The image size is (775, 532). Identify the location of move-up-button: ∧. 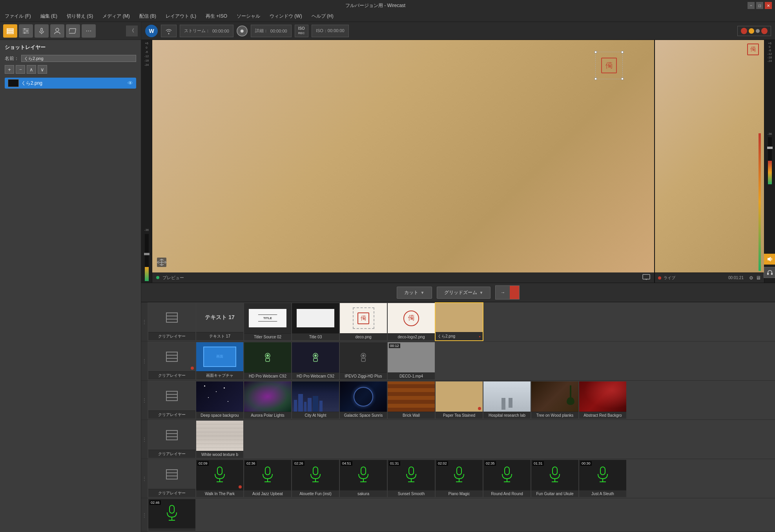
(31, 69).